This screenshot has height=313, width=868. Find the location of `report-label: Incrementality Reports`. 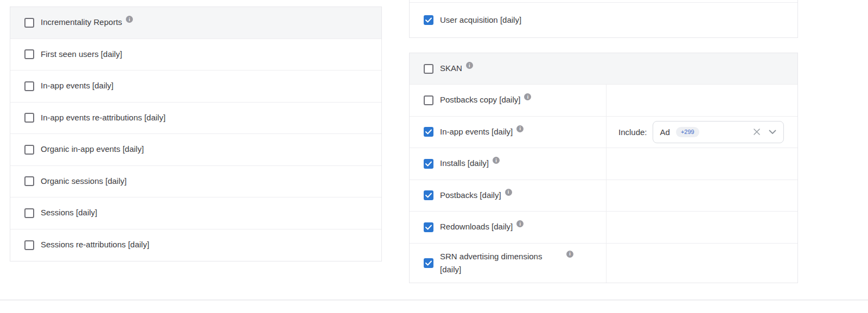

report-label: Incrementality Reports is located at coordinates (81, 23).